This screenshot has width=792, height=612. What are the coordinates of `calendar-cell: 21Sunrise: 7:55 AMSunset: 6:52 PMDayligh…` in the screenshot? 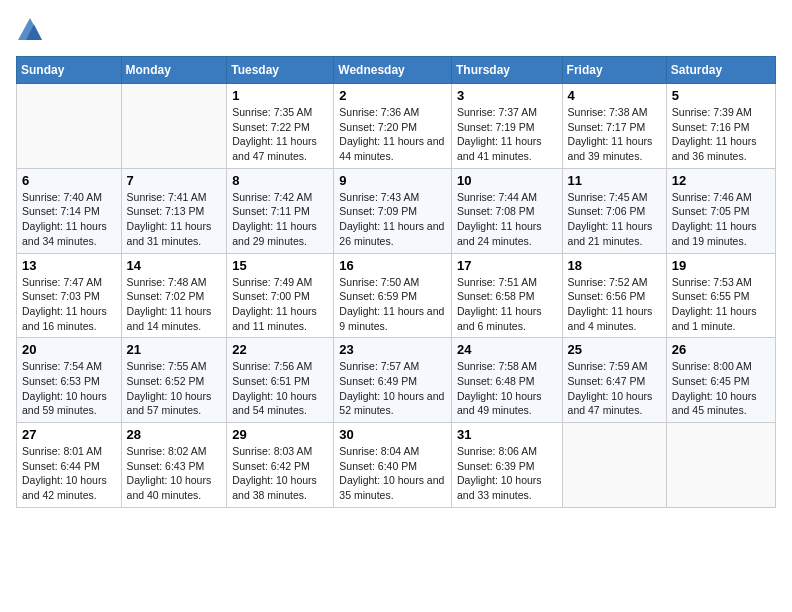 It's located at (174, 380).